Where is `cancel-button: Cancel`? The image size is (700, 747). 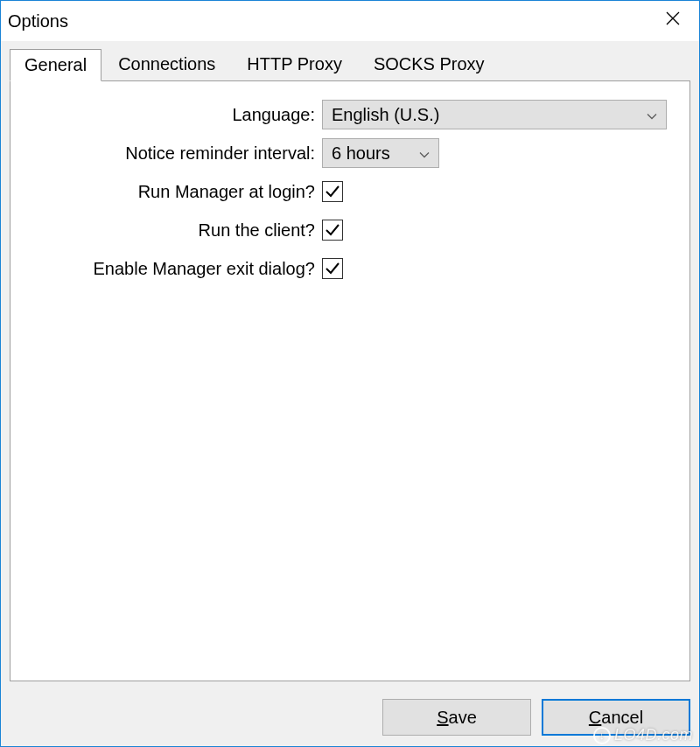
cancel-button: Cancel is located at coordinates (616, 717).